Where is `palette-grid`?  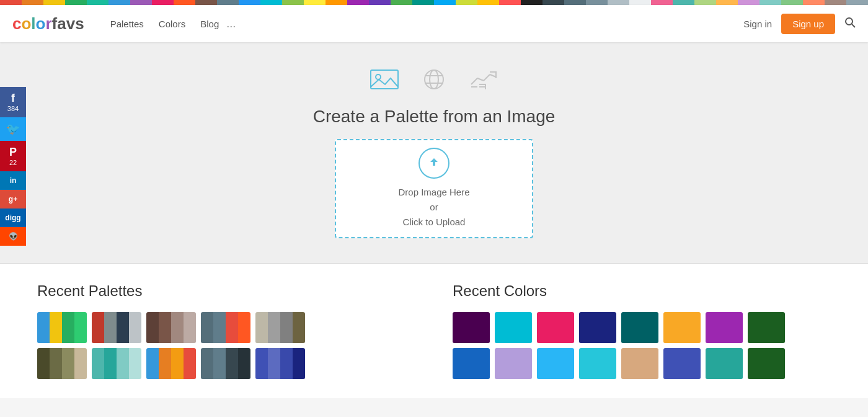
palette-grid is located at coordinates (226, 346).